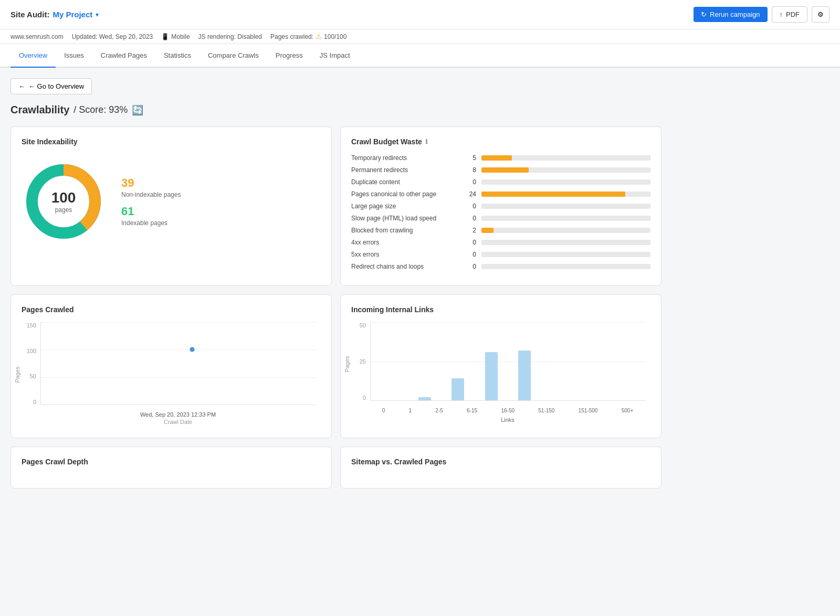  I want to click on nav-item-progress: Progress, so click(289, 56).